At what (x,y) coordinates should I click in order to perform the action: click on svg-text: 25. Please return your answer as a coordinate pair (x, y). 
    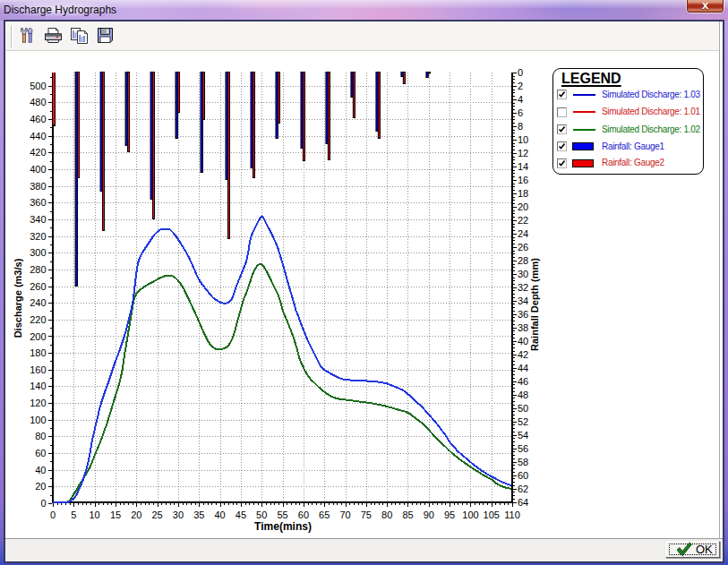
    Looking at the image, I should click on (157, 515).